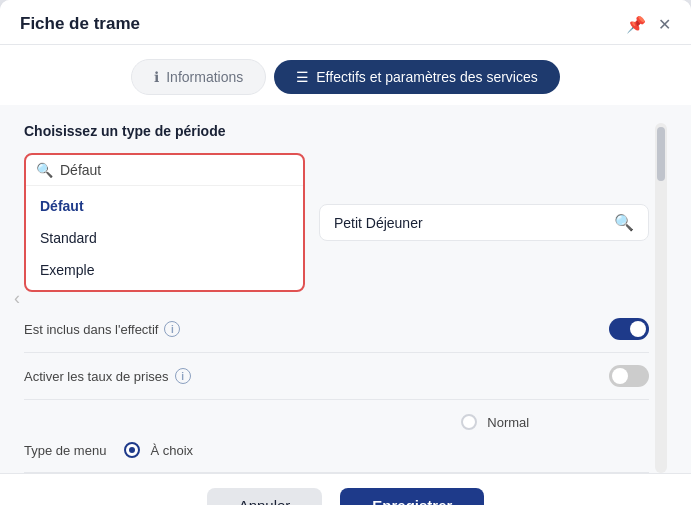 This screenshot has width=691, height=505. Describe the element at coordinates (469, 422) in the screenshot. I see `radio-normal` at that location.